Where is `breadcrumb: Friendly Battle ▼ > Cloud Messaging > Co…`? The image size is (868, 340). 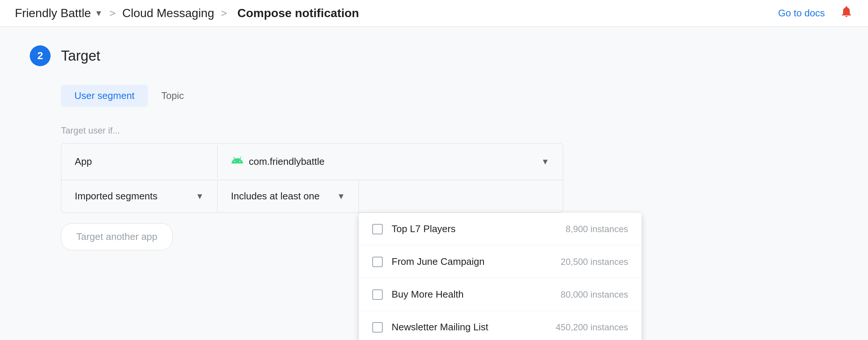 breadcrumb: Friendly Battle ▼ > Cloud Messaging > Co… is located at coordinates (187, 13).